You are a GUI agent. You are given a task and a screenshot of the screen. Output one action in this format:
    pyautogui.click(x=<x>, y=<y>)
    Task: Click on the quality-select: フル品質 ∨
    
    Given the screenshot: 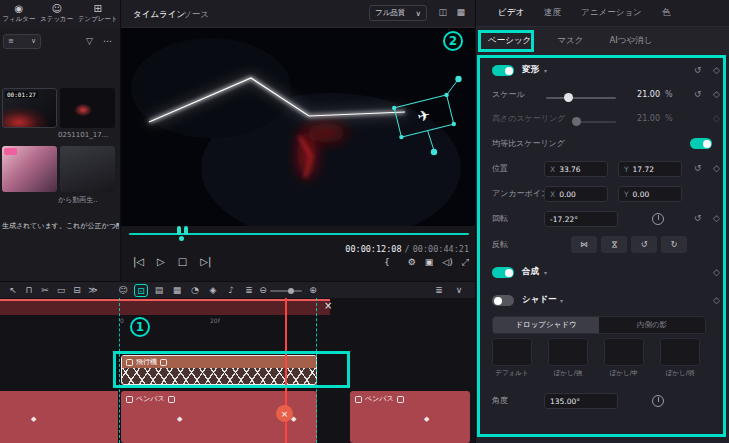 What is the action you would take?
    pyautogui.click(x=398, y=13)
    